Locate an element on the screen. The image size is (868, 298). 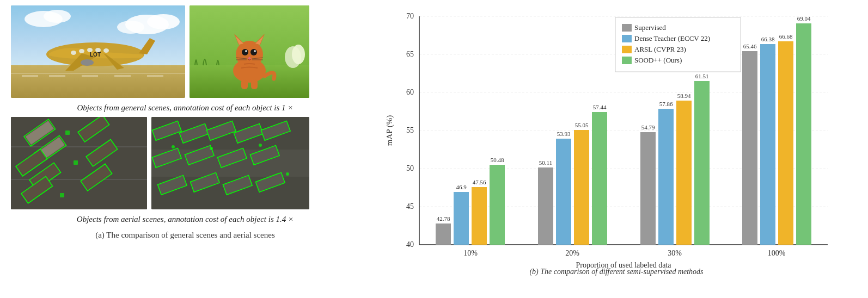
svg-text: 65.46 is located at coordinates (750, 46).